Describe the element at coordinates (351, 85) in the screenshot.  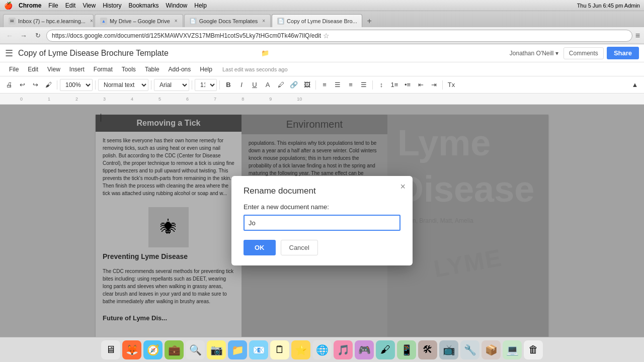
I see `align-right-button: ≡` at that location.